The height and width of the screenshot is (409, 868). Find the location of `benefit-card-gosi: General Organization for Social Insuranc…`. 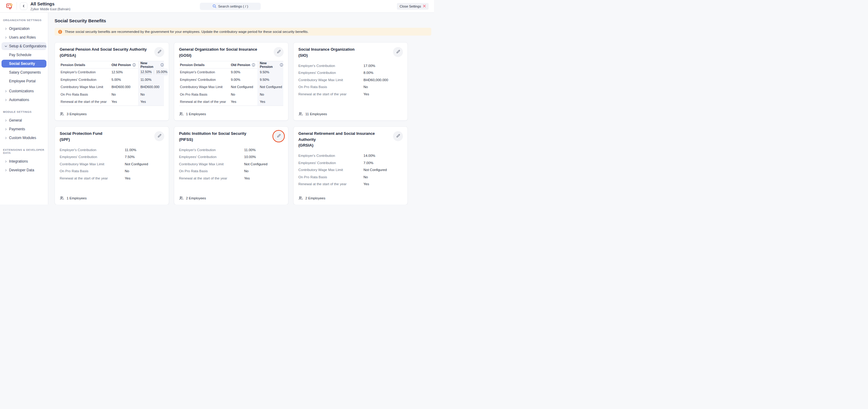

benefit-card-gosi: General Organization for Social Insuranc… is located at coordinates (231, 82).